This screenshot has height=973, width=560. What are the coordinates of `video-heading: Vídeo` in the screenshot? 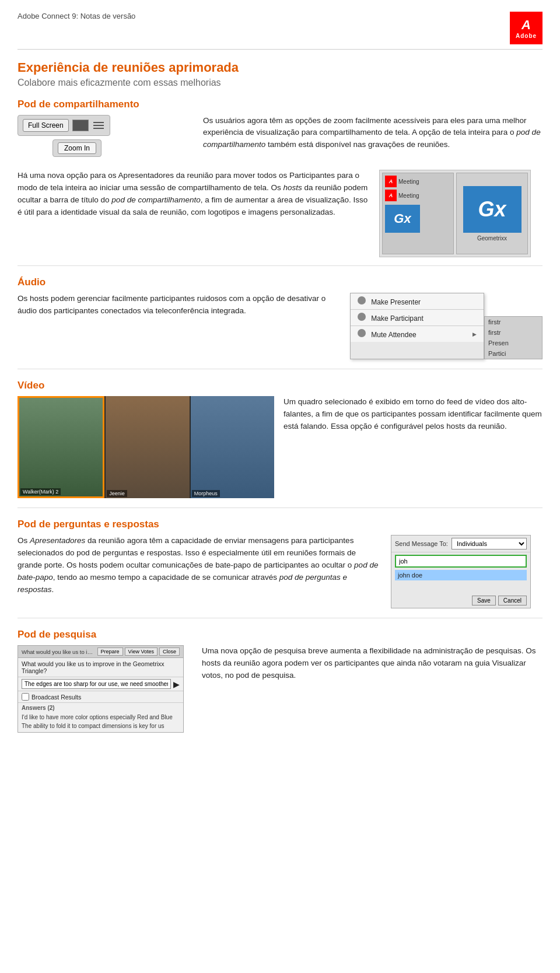 It's located at (280, 386).